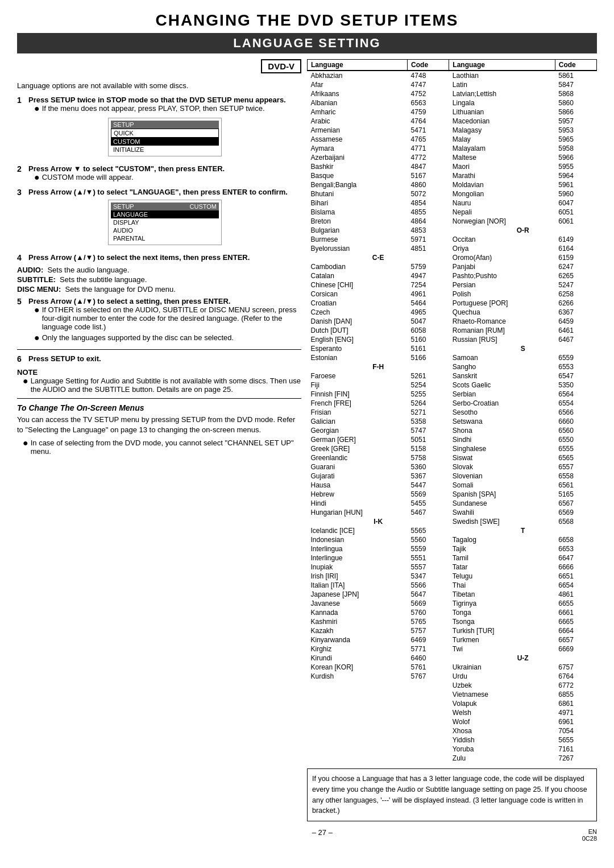 The width and height of the screenshot is (614, 868). Describe the element at coordinates (358, 494) in the screenshot. I see `lang-name-left: Hebrew` at that location.